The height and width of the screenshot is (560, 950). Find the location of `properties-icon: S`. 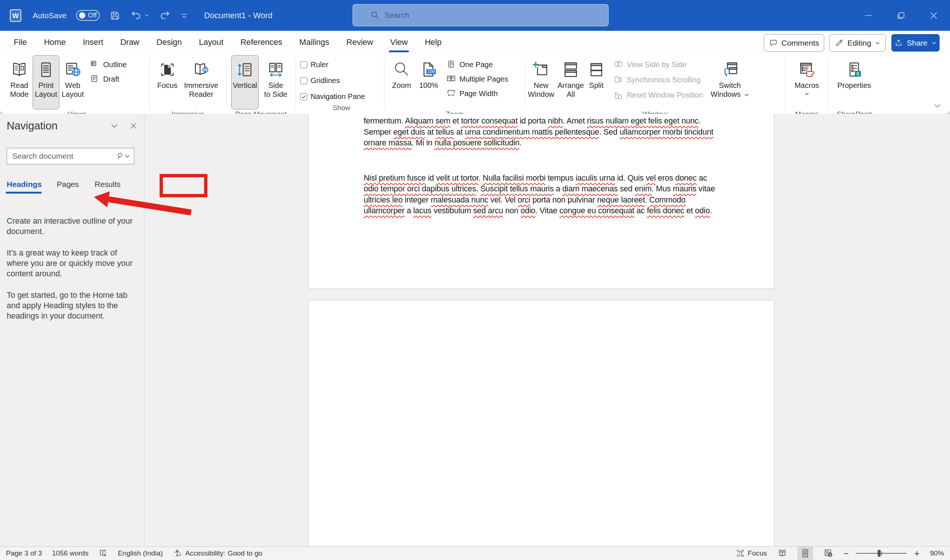

properties-icon: S is located at coordinates (854, 69).